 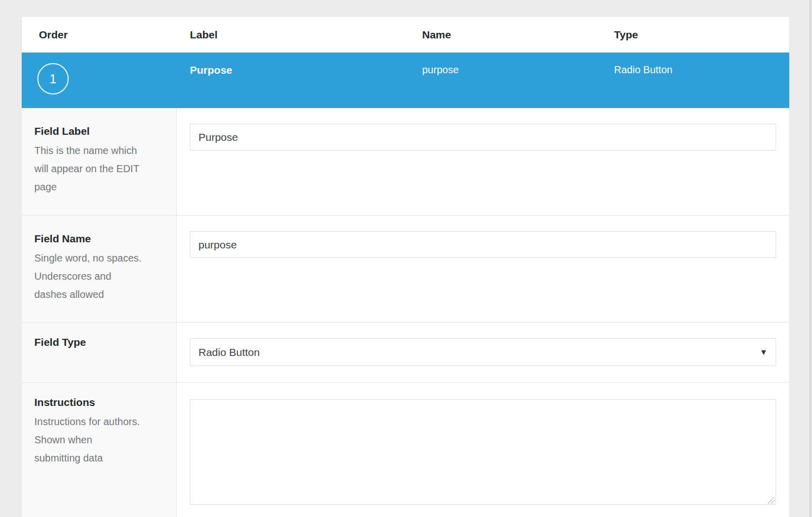 I want to click on setting-description: Instructions for authors. Shown when sub…, so click(x=99, y=440).